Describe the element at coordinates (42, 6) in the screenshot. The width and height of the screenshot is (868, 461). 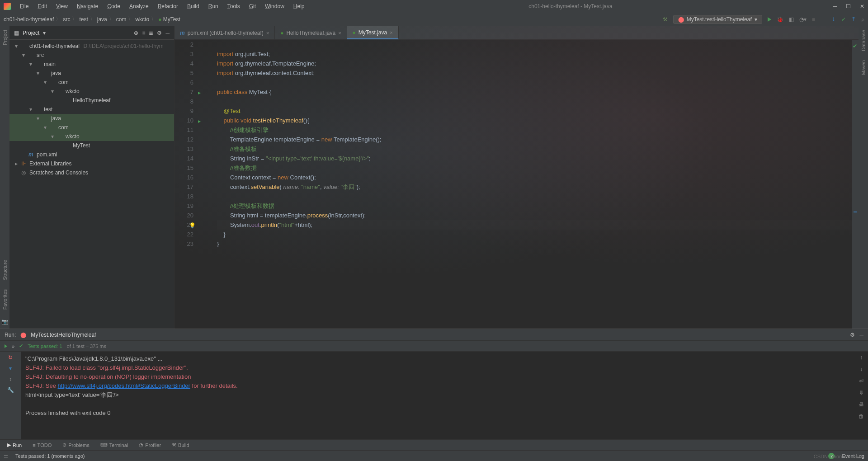
I see `menu-edit: Edit` at that location.